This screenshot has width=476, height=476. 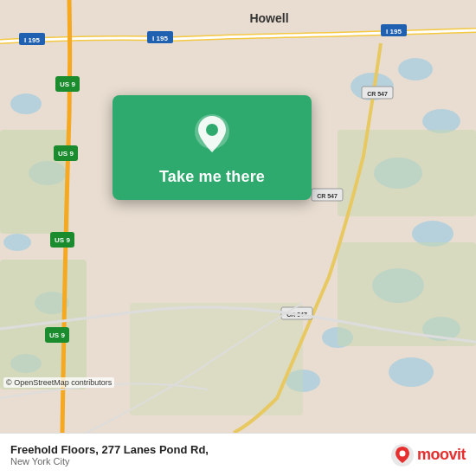 What do you see at coordinates (59, 383) in the screenshot?
I see `osm-credit: © OpenStreetMap contributors` at bounding box center [59, 383].